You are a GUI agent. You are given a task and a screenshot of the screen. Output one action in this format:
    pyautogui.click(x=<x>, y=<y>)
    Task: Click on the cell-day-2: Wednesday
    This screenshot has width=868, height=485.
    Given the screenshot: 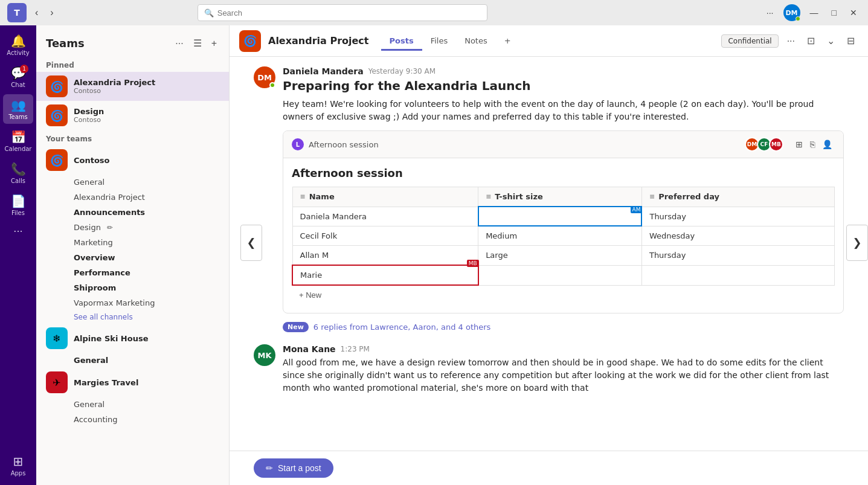 What is the action you would take?
    pyautogui.click(x=738, y=236)
    